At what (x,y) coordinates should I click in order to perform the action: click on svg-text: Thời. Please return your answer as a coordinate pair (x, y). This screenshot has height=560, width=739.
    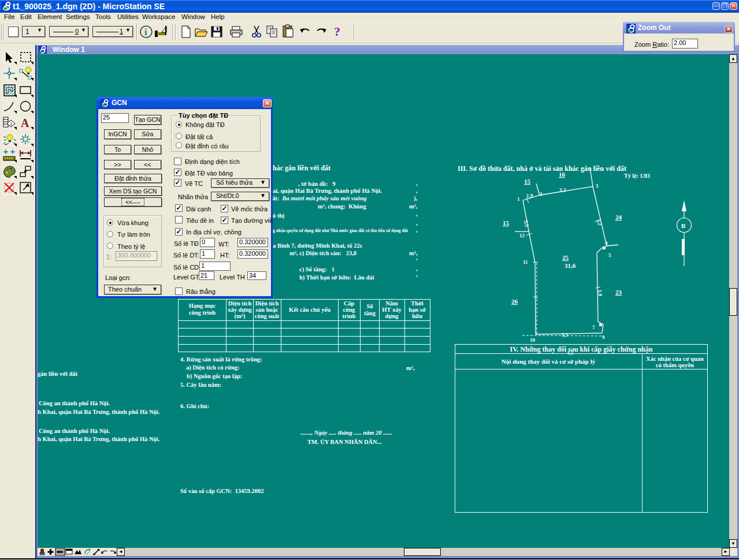
    Looking at the image, I should click on (417, 304).